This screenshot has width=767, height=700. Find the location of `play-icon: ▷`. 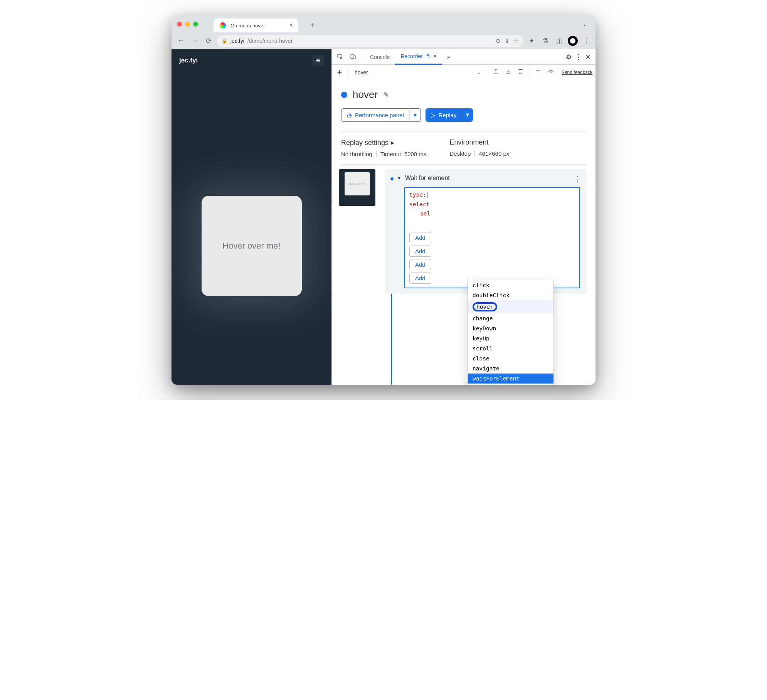

play-icon: ▷ is located at coordinates (433, 115).